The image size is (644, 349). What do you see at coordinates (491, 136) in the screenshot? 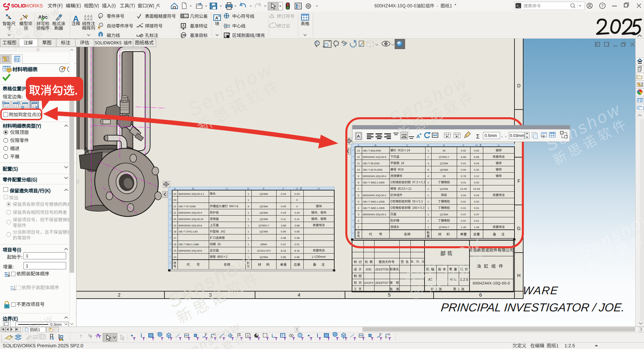
I see `svg-text: 0.5mm` at bounding box center [491, 136].